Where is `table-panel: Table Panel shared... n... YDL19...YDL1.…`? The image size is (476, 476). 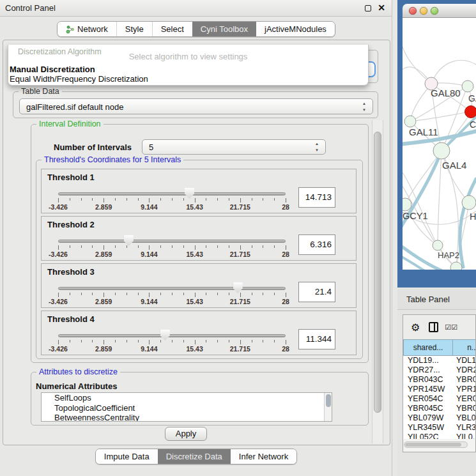 table-panel: Table Panel shared... n... YDL19...YDL1.… is located at coordinates (437, 382).